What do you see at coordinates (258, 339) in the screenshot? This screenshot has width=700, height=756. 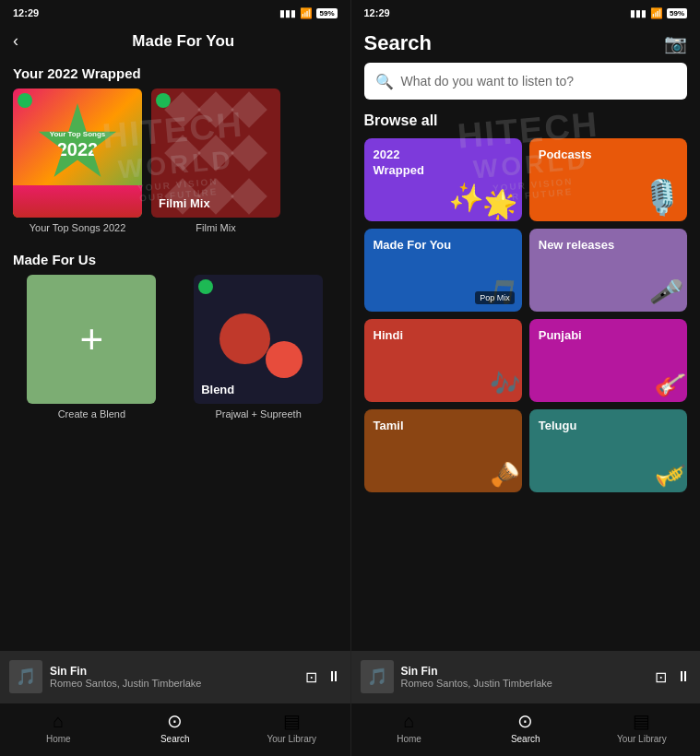 I see `blend-thumb: Blend` at bounding box center [258, 339].